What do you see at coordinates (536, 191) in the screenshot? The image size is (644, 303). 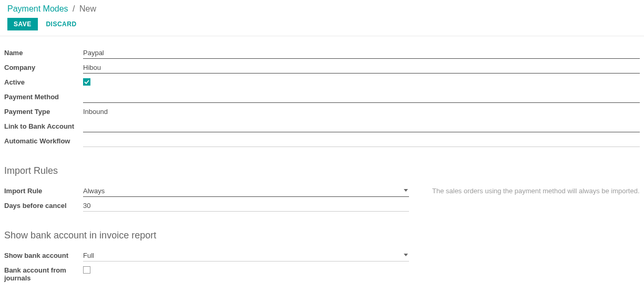 I see `import-rule-helper: The sales orders using the payment metho…` at bounding box center [536, 191].